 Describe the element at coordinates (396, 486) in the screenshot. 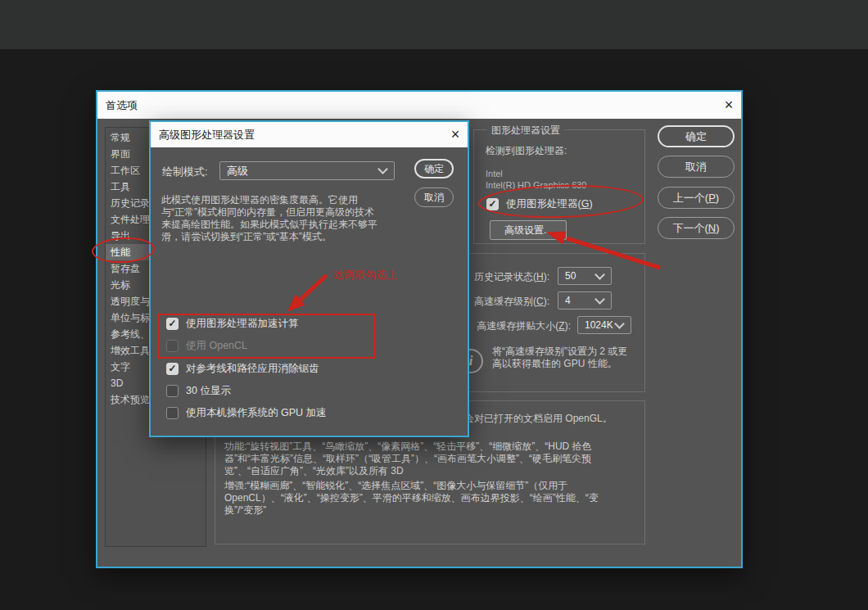

I see `enhancements-line1: 增强:“模糊画廊”、“智能锐化”、“选择焦点区域”、“图像大小与保留细节”（仅用…` at that location.